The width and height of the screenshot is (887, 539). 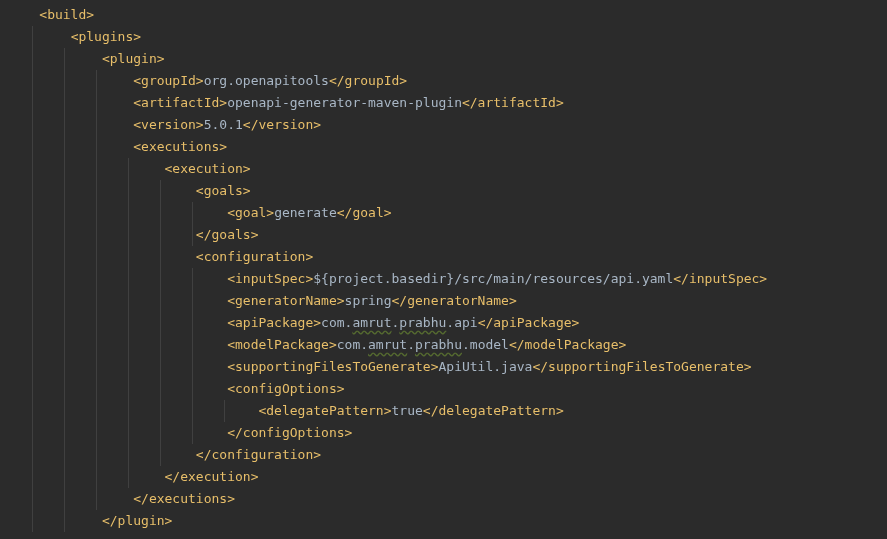 What do you see at coordinates (134, 58) in the screenshot?
I see `xml-tag: <plugin>` at bounding box center [134, 58].